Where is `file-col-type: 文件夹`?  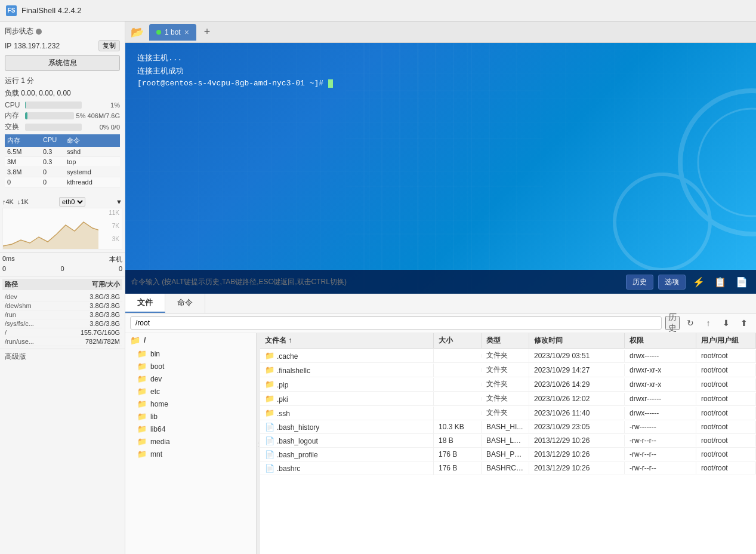
file-col-type: 文件夹 is located at coordinates (505, 384).